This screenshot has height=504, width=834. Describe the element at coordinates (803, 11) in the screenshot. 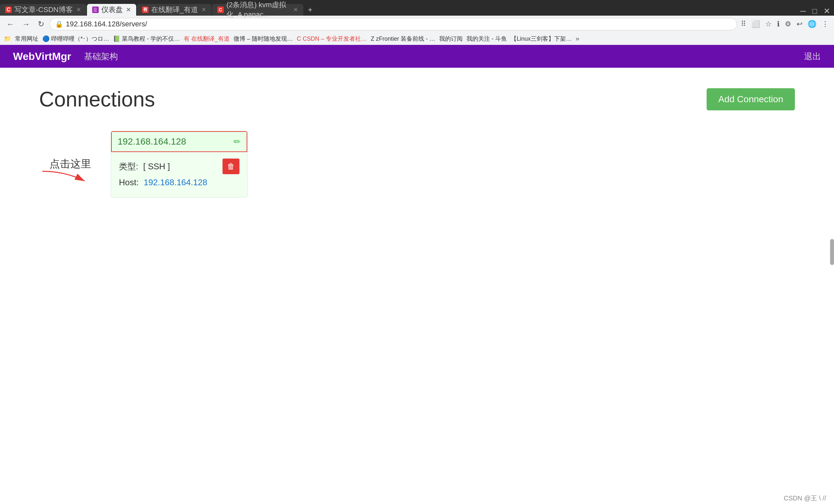

I see `minimize-btn: ─` at that location.